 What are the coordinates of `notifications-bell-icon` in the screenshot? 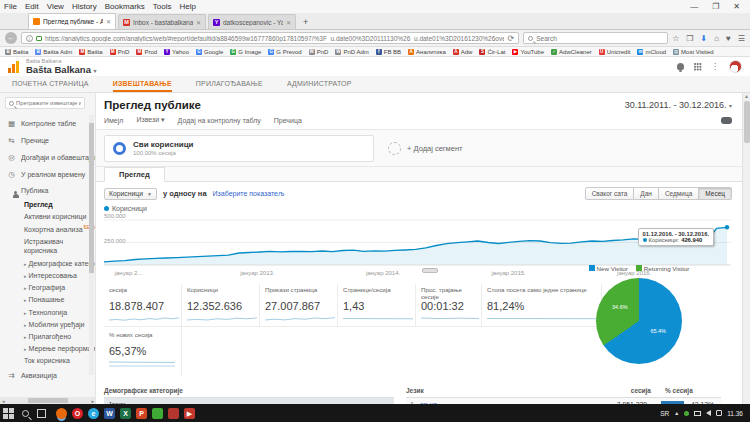 It's located at (680, 66).